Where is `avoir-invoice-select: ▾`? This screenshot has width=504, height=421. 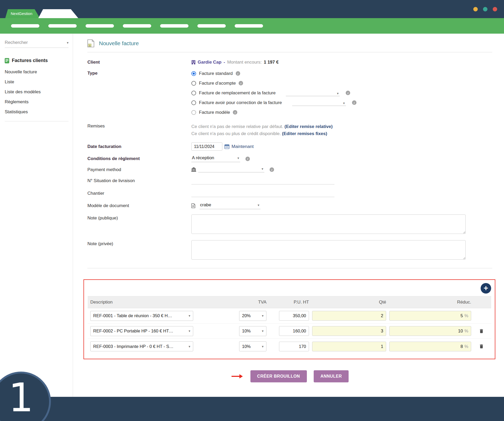 avoir-invoice-select: ▾ is located at coordinates (319, 103).